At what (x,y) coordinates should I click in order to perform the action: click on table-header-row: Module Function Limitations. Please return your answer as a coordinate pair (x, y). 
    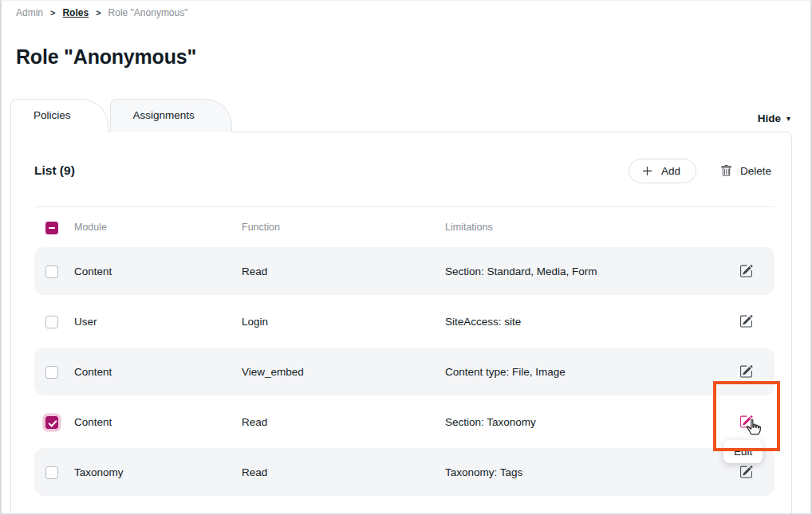
    Looking at the image, I should click on (404, 227).